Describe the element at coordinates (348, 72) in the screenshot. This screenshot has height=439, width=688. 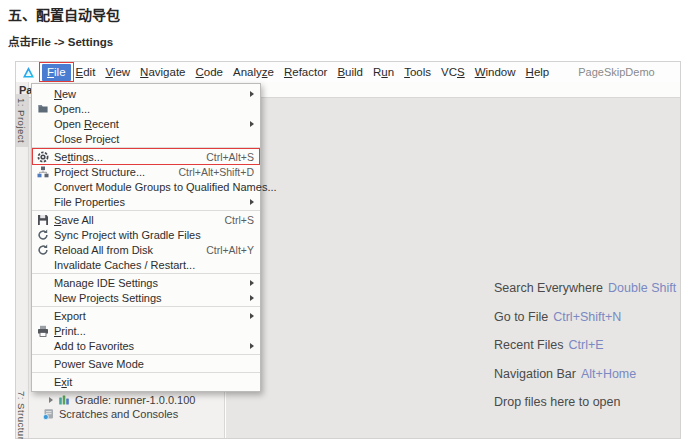
I see `menu-bar: FileEditViewNavigateCodeAnalyzeRefactorB…` at that location.